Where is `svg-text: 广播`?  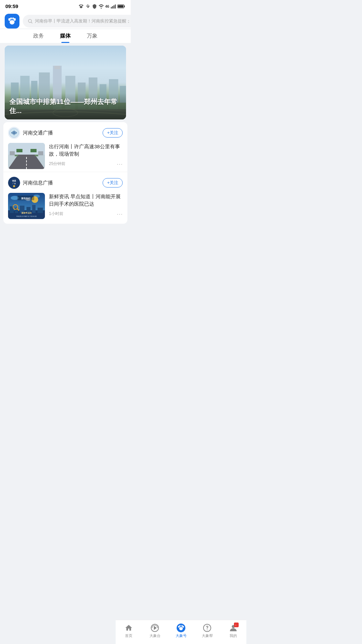
svg-text: 广播 is located at coordinates (14, 183).